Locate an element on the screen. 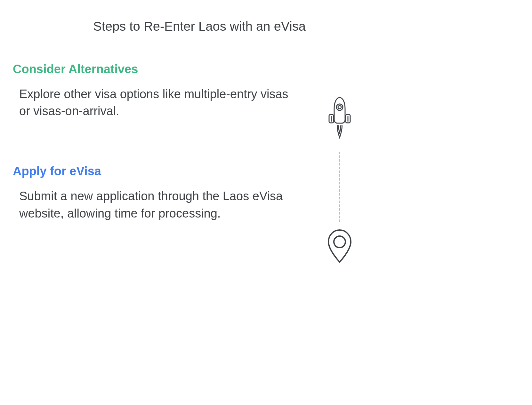 The height and width of the screenshot is (405, 532). progress-rail is located at coordinates (340, 180).